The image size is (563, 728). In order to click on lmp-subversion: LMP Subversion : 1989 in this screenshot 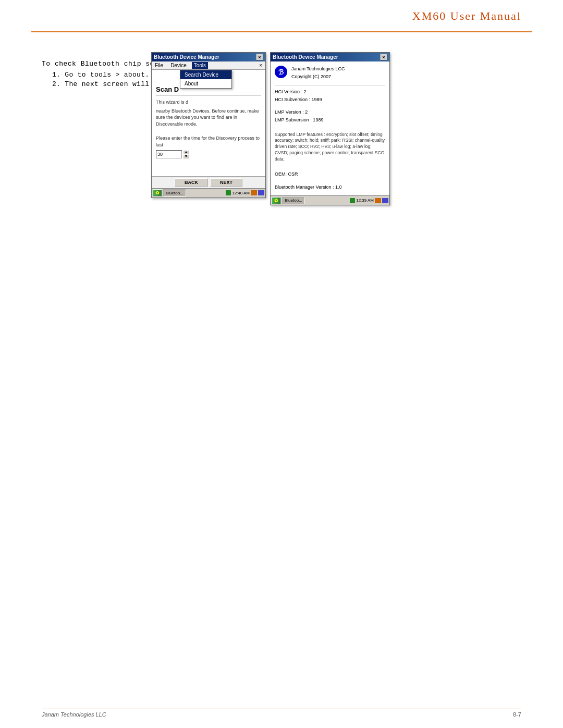, I will do `click(330, 120)`.